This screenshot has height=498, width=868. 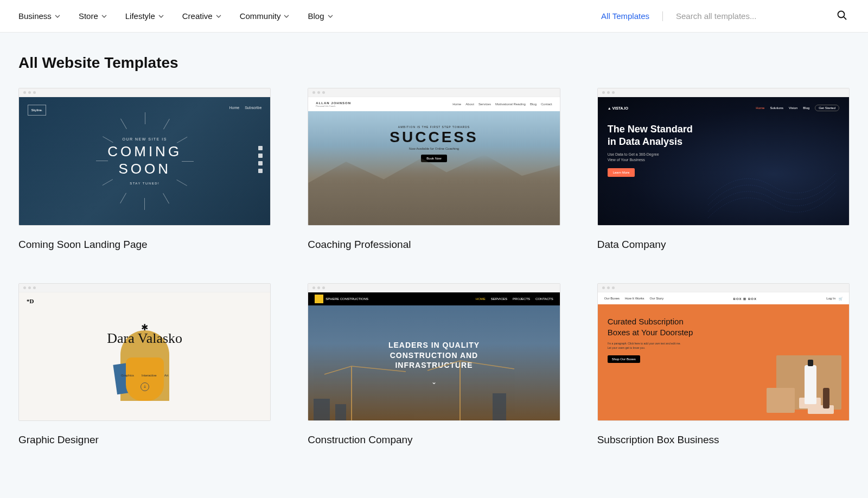 What do you see at coordinates (724, 362) in the screenshot?
I see `thumb-hero: Curated SubscriptionBoxes at Your Doorst…` at bounding box center [724, 362].